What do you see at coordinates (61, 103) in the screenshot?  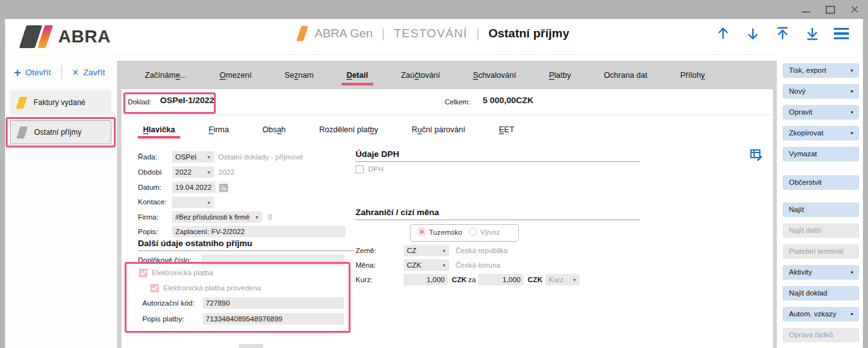 I see `sidebar-item-faktury-vydane: Faktury vydané` at bounding box center [61, 103].